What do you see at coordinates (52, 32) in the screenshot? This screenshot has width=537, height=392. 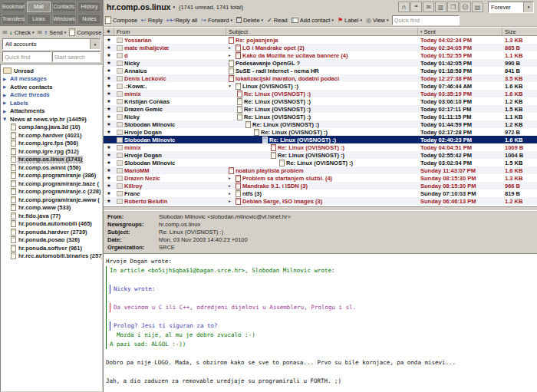 I see `send-button: ✉↑ Send ▾` at bounding box center [52, 32].